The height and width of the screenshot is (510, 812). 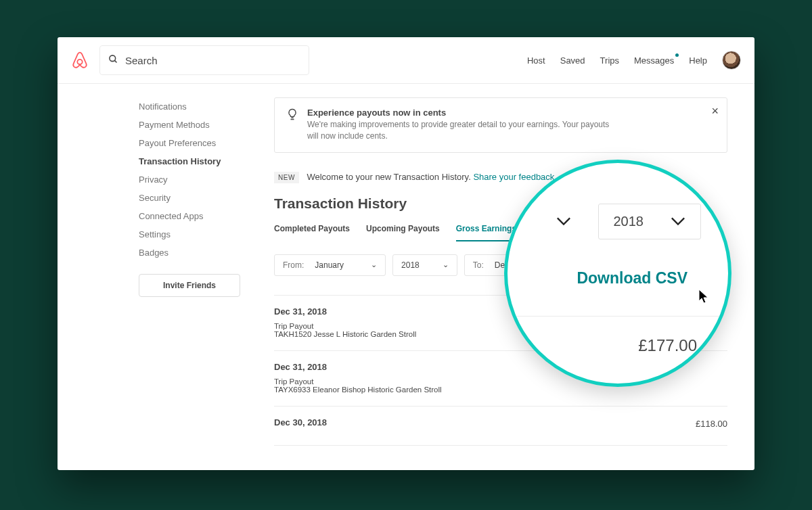 I want to click on from-month-select: From: January ⌄, so click(x=330, y=265).